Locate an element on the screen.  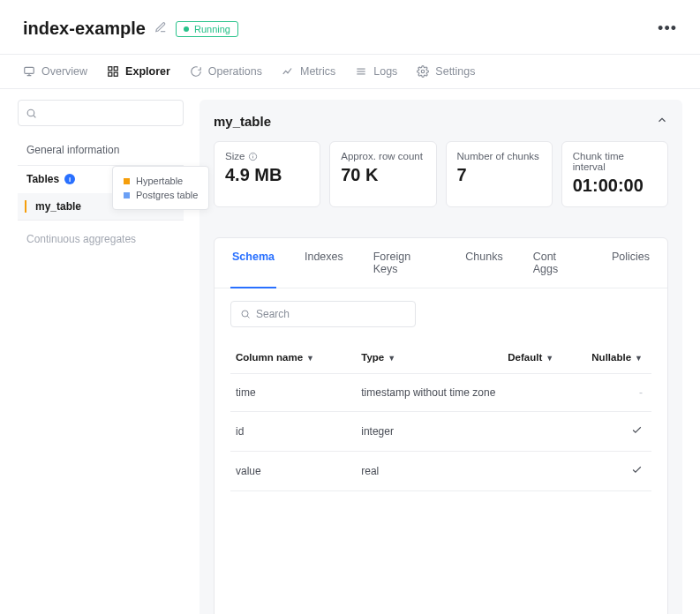
info-icon is located at coordinates (252, 157).